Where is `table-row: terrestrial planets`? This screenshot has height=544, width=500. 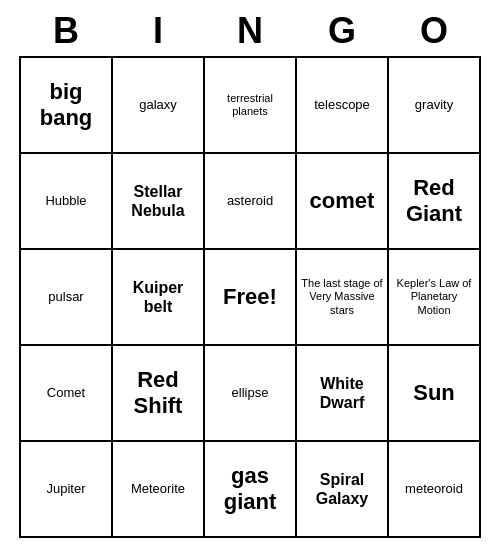
table-row: terrestrial planets is located at coordinates (251, 106).